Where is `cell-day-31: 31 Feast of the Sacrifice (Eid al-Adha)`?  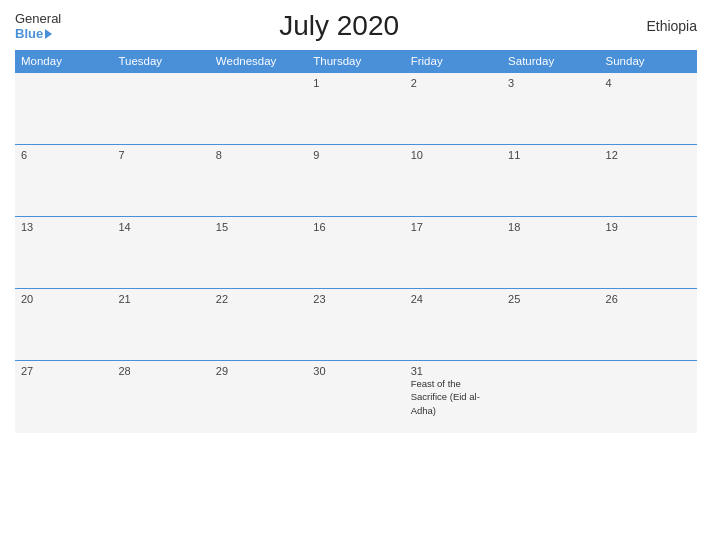 cell-day-31: 31 Feast of the Sacrifice (Eid al-Adha) is located at coordinates (454, 397).